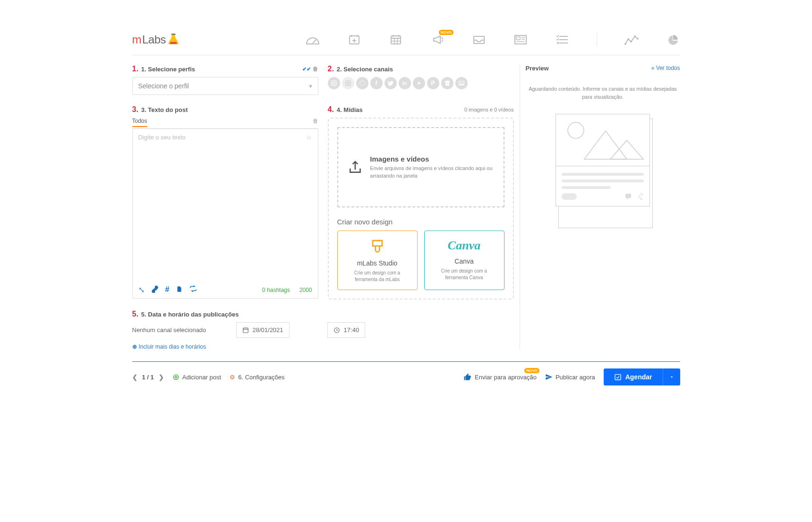 The height and width of the screenshot is (522, 812). I want to click on logo: mLabs, so click(156, 40).